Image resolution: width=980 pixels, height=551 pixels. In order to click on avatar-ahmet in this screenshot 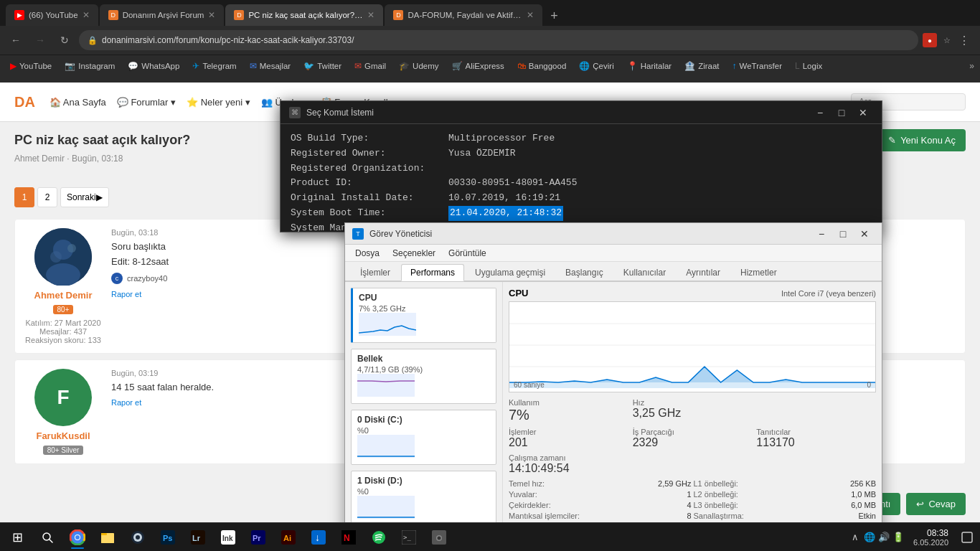, I will do `click(63, 257)`.